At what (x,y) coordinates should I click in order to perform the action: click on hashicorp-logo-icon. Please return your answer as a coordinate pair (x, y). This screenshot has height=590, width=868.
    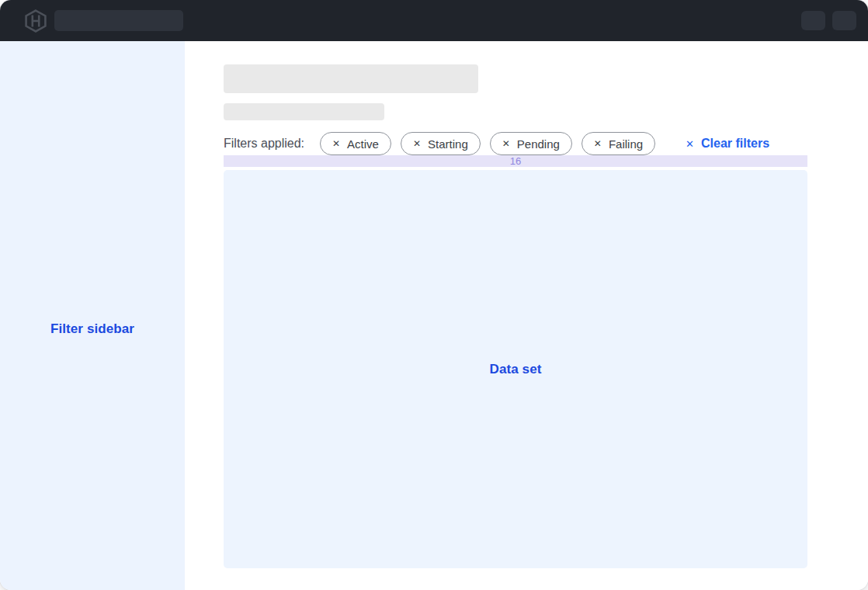
    Looking at the image, I should click on (36, 21).